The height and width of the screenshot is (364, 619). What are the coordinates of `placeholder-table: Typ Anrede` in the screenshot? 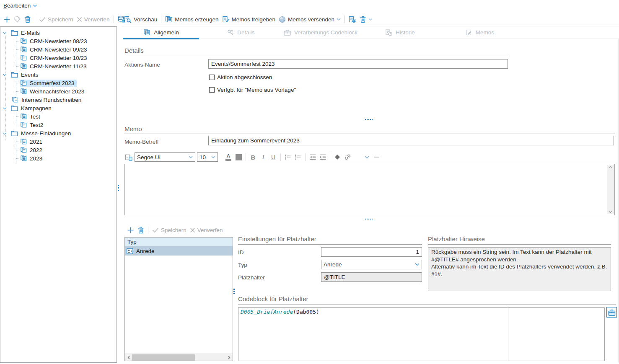 It's located at (179, 299).